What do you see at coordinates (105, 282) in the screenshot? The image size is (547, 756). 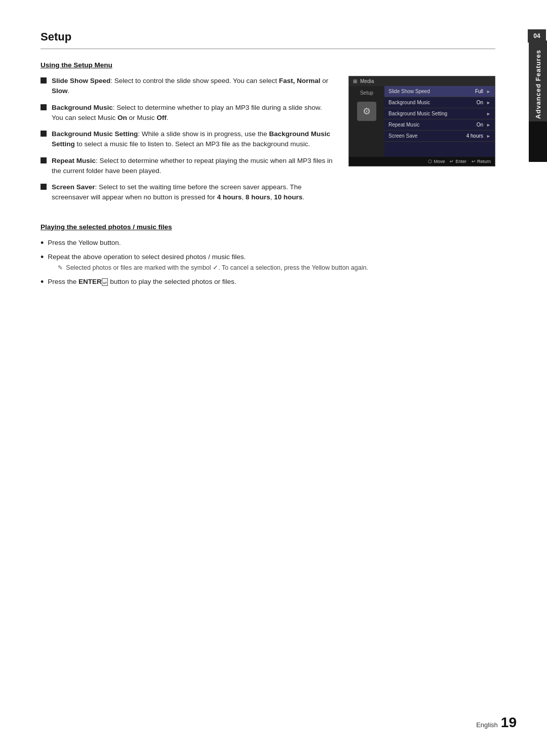 I see `enter-symbol: ↵` at bounding box center [105, 282].